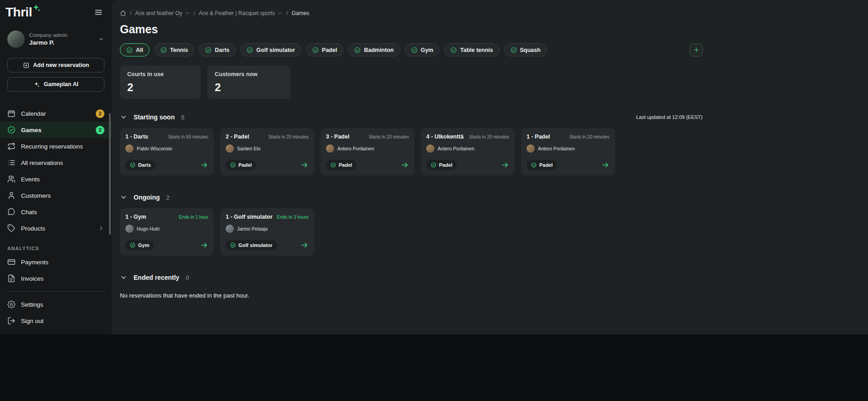 The image size is (868, 401). What do you see at coordinates (36, 85) in the screenshot?
I see `gameplan-ai-icon` at bounding box center [36, 85].